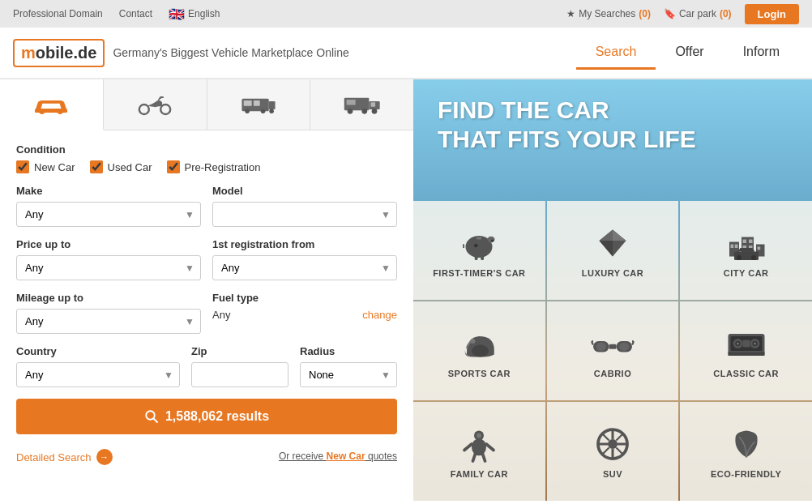 This screenshot has height=504, width=812. What do you see at coordinates (305, 267) in the screenshot?
I see `registration-select: Any` at bounding box center [305, 267].